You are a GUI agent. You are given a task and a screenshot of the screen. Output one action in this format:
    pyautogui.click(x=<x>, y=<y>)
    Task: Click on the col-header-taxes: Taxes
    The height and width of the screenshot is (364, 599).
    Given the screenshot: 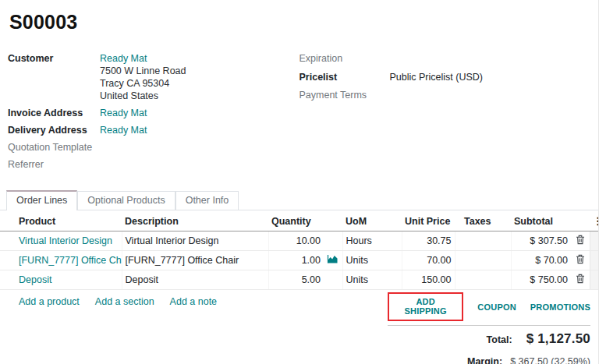 What is the action you would take?
    pyautogui.click(x=483, y=221)
    